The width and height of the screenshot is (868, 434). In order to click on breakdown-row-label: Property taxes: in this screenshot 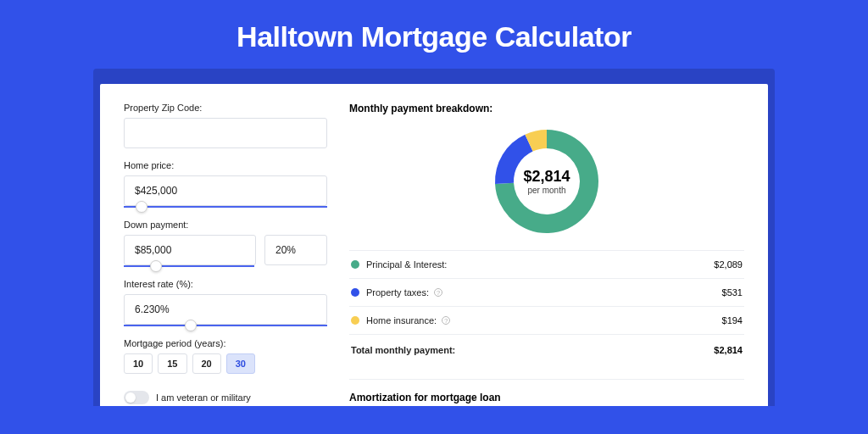, I will do `click(398, 292)`.